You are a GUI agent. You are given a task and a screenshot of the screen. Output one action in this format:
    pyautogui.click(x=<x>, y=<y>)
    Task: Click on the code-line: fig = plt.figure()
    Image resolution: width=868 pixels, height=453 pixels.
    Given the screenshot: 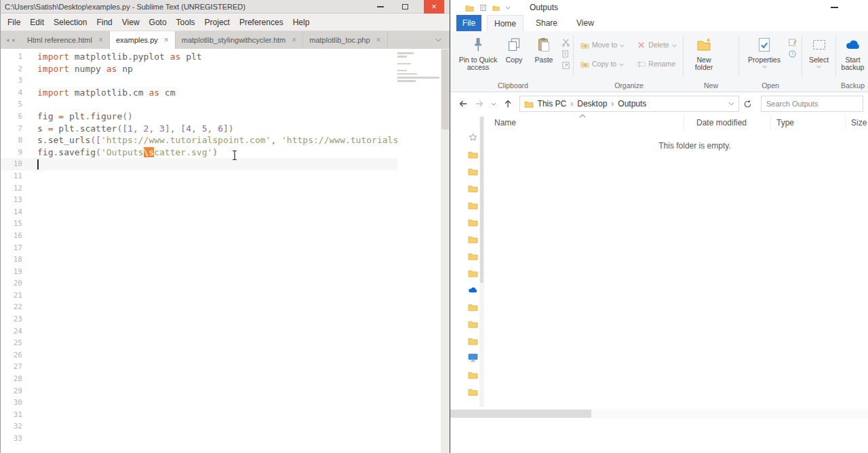 What is the action you would take?
    pyautogui.click(x=217, y=117)
    